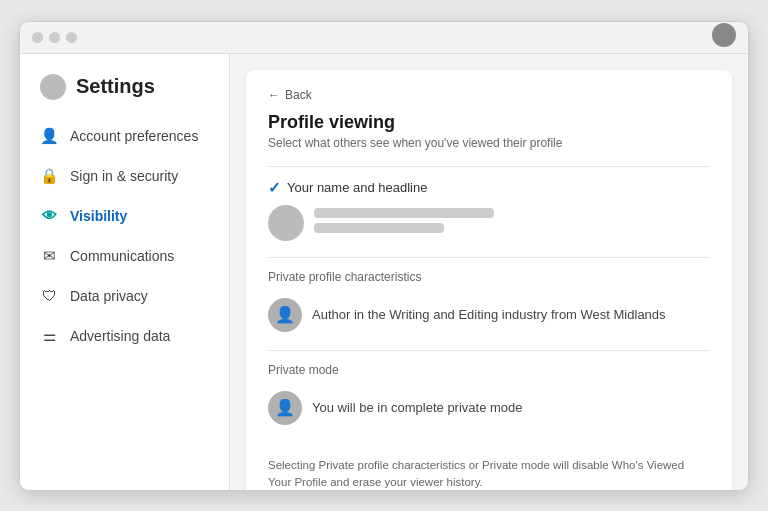 This screenshot has height=511, width=768. What do you see at coordinates (124, 216) in the screenshot?
I see `sidebar-item-visibility: 👁 Visibility` at bounding box center [124, 216].